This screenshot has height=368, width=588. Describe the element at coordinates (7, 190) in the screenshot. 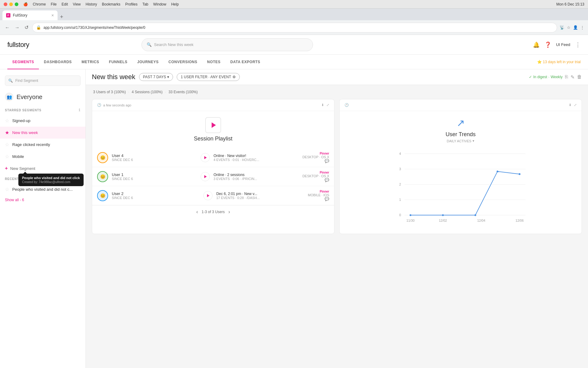

I see `star-people-visited-icon: ☆` at that location.